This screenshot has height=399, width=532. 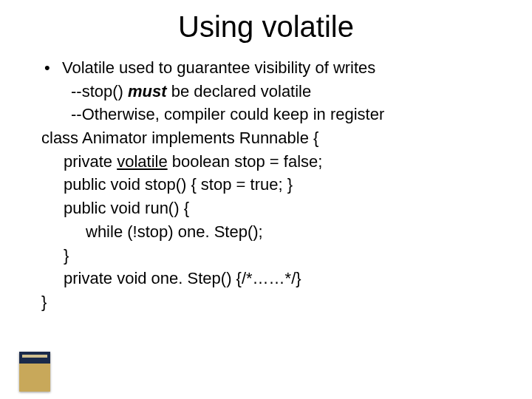 I want to click on book-thumbnail-icon, so click(x=35, y=372).